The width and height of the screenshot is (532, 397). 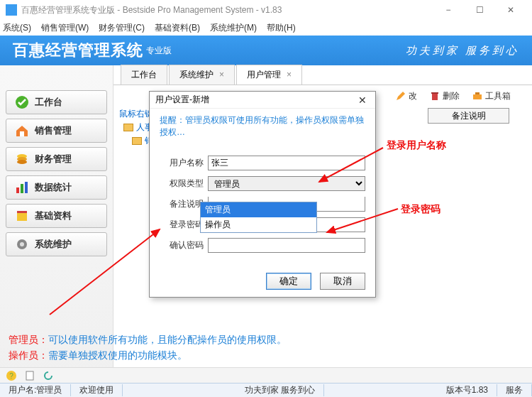 I want to click on footnote-label: 管理员：, so click(x=28, y=339).